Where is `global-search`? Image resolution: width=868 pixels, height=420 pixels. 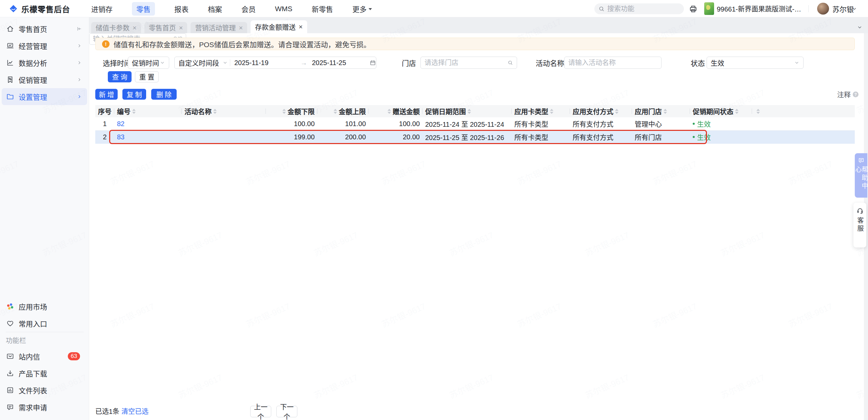 global-search is located at coordinates (639, 9).